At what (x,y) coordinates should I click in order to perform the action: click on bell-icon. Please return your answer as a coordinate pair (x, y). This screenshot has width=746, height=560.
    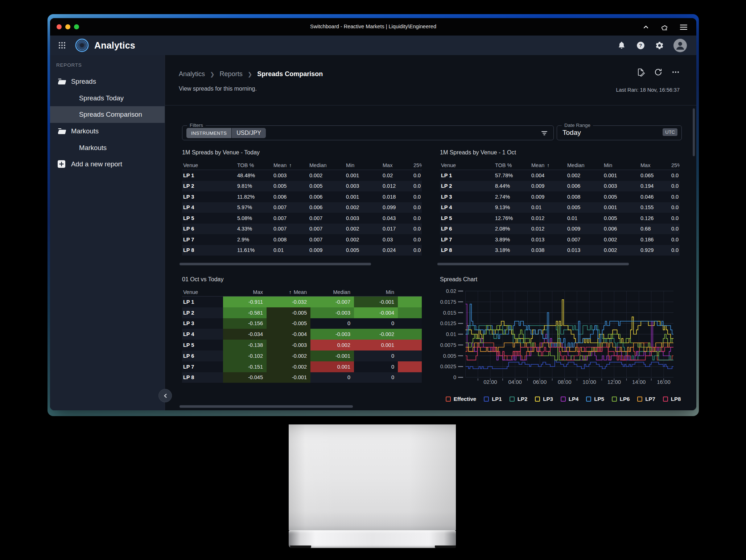
    Looking at the image, I should click on (622, 45).